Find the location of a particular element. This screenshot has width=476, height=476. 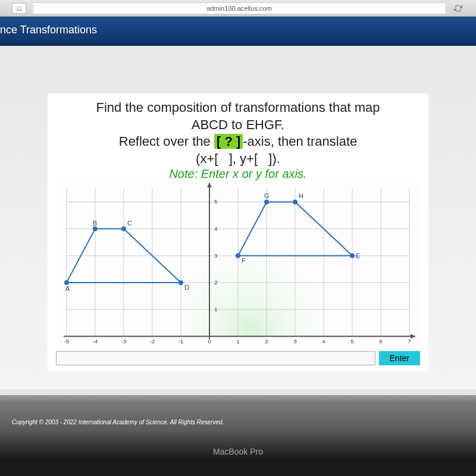

svg-text: -4 is located at coordinates (95, 342).